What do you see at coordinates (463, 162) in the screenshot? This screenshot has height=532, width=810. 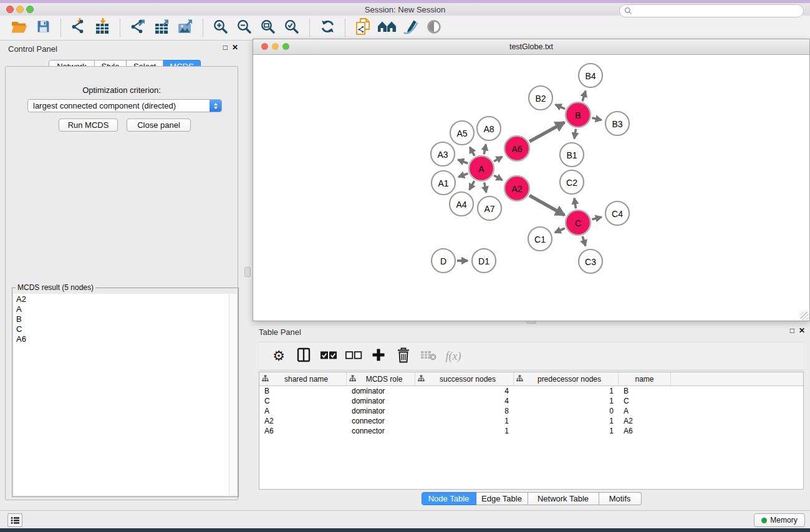 I see `edge-A-A3` at bounding box center [463, 162].